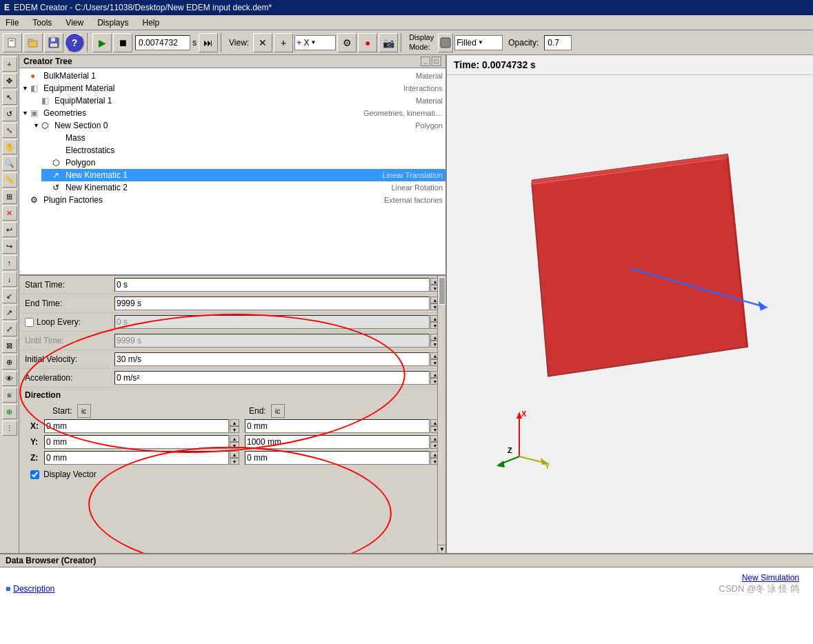 This screenshot has width=813, height=644. Describe the element at coordinates (12, 43) in the screenshot. I see `toolbar-new-btn` at that location.